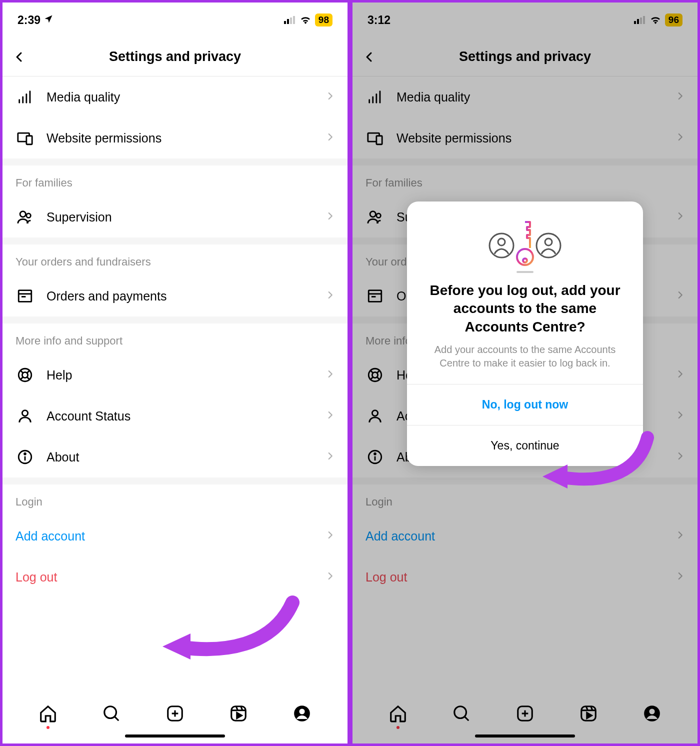  Describe the element at coordinates (525, 309) in the screenshot. I see `modal-title: Before you log out, add your accounts to…` at that location.